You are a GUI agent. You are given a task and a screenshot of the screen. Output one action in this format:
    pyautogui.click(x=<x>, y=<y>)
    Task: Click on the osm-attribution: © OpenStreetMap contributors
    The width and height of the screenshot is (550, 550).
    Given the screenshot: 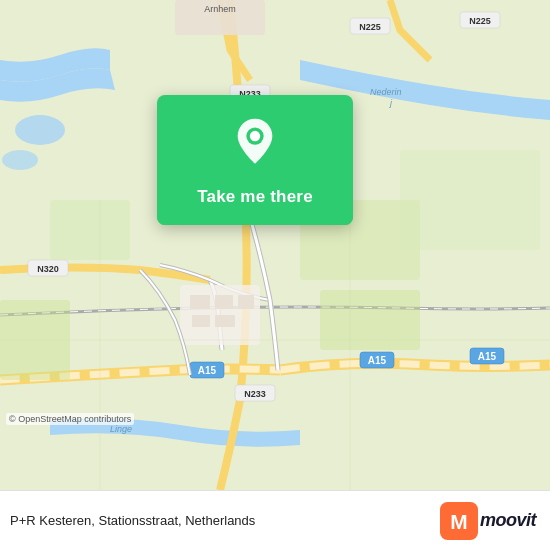 What is the action you would take?
    pyautogui.click(x=70, y=419)
    